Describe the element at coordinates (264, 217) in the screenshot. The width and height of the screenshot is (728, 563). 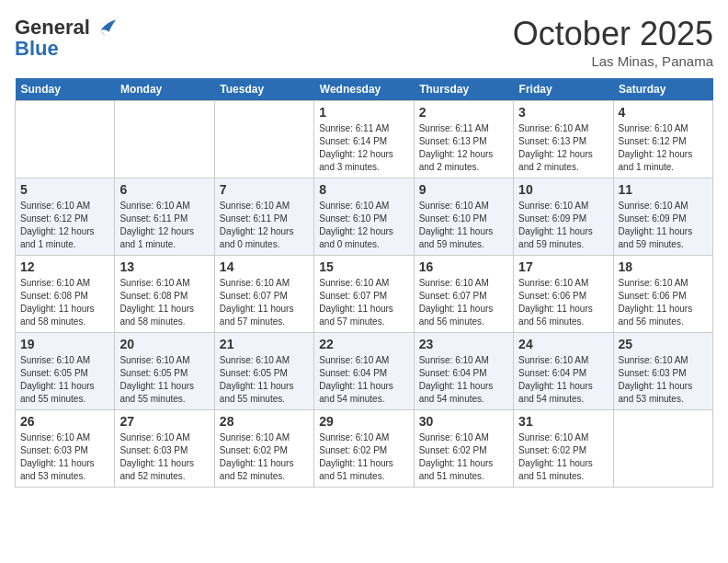
I see `calendar-cell: 7Sunrise: 6:10 AM Sunset: 6:11 PM Daylig…` at that location.